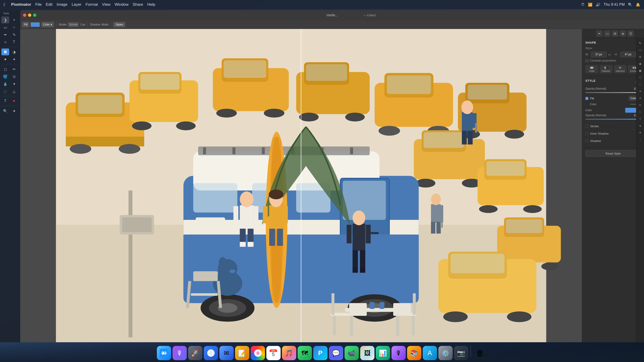 This screenshot has width=644, height=362. I want to click on inner-shadow-checkbox, so click(587, 134).